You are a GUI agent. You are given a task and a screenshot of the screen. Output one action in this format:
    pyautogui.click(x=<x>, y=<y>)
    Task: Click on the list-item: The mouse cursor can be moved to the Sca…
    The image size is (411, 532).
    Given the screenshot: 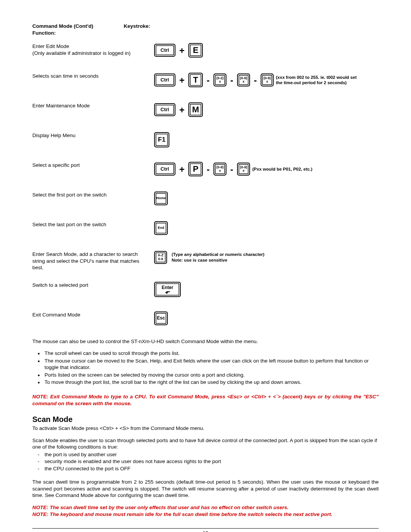 What is the action you would take?
    pyautogui.click(x=206, y=364)
    